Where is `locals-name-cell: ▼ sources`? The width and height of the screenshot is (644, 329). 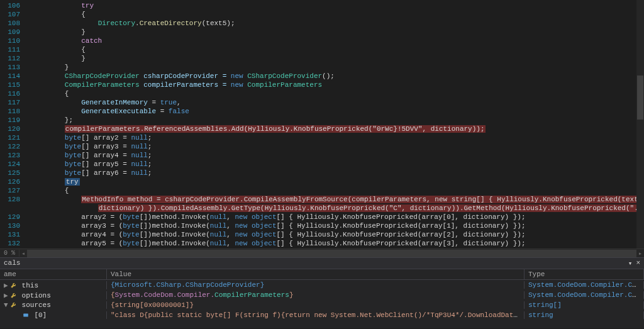
locals-name-cell: ▼ sources is located at coordinates (53, 305).